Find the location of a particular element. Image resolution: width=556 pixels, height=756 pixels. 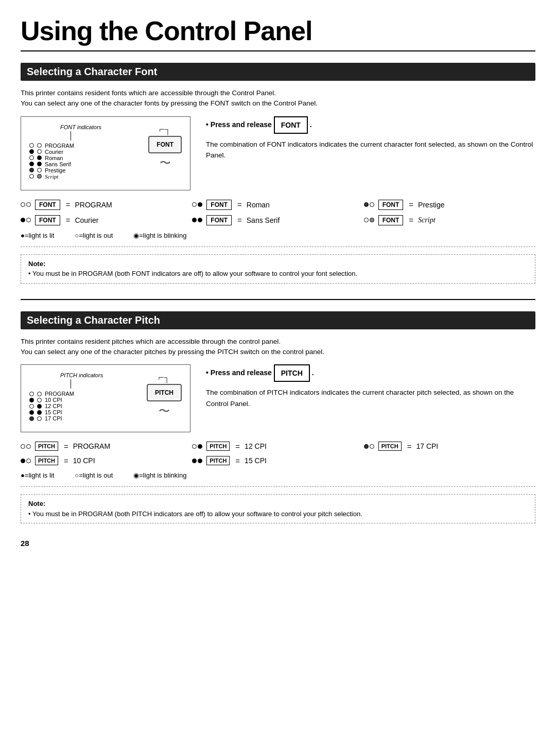

pitch-combo-17cpi: PITCH = 17 CPI is located at coordinates (450, 446).